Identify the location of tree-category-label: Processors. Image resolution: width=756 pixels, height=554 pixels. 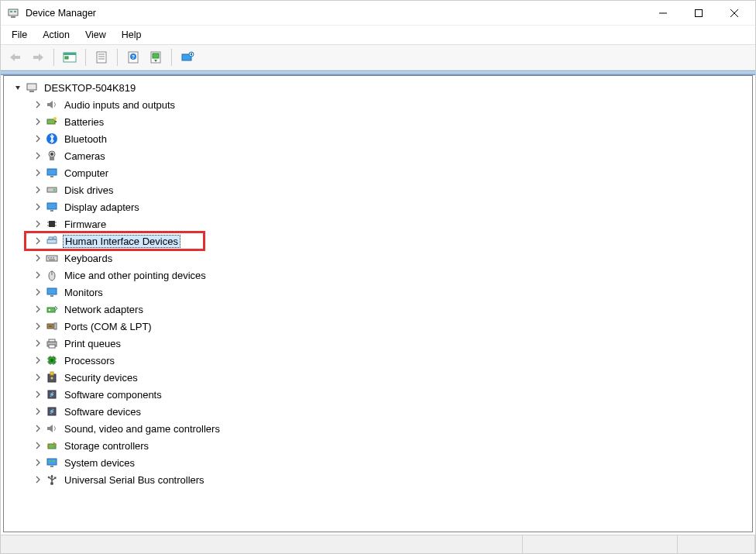
(90, 361).